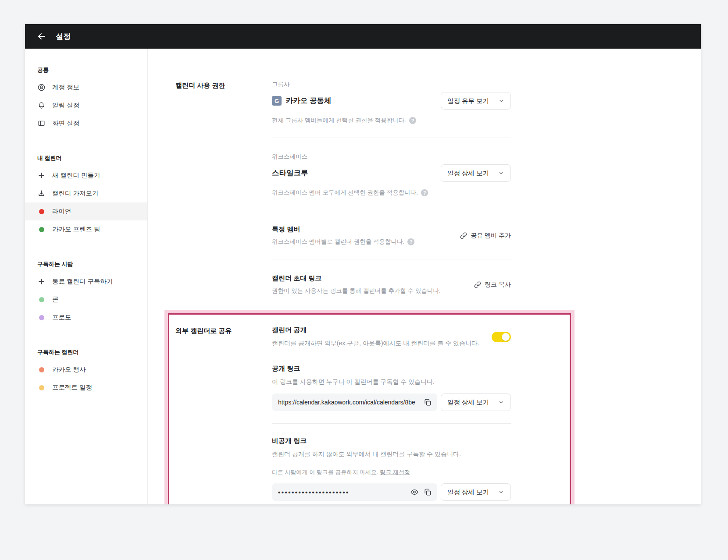 The image size is (728, 560). Describe the element at coordinates (414, 492) in the screenshot. I see `show-password-eye-icon` at that location.